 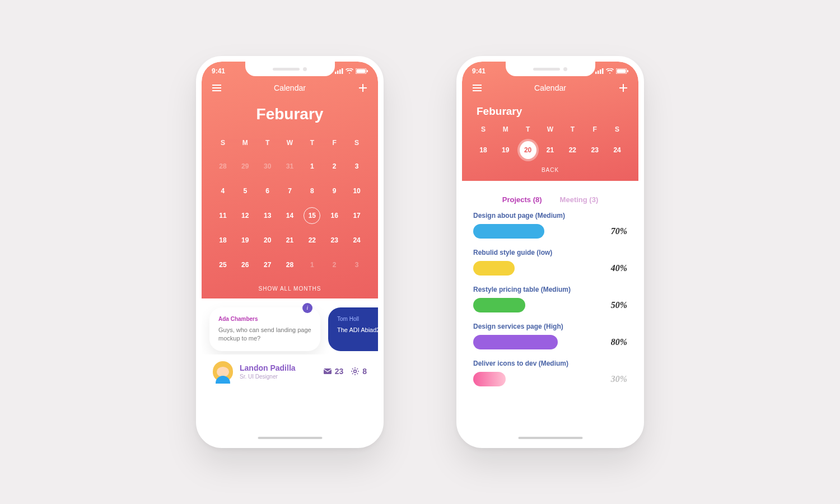 What do you see at coordinates (290, 326) in the screenshot?
I see `chat-strip: i Ada Chambers Guys, who can send landin…` at bounding box center [290, 326].